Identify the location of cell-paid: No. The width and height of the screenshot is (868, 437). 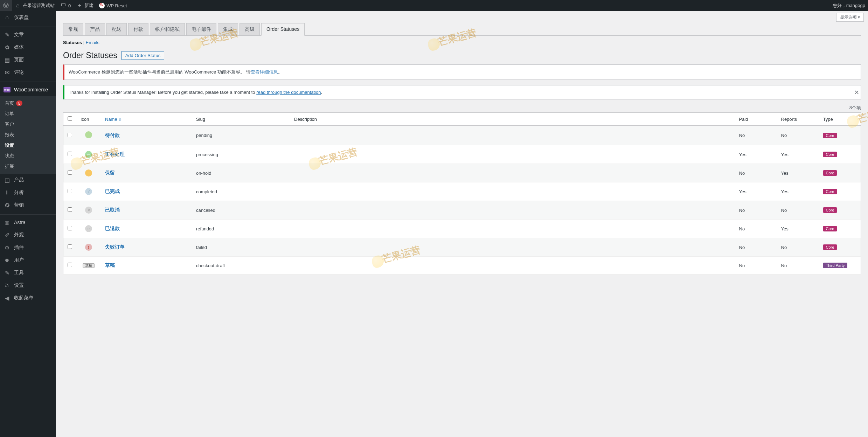
(756, 265).